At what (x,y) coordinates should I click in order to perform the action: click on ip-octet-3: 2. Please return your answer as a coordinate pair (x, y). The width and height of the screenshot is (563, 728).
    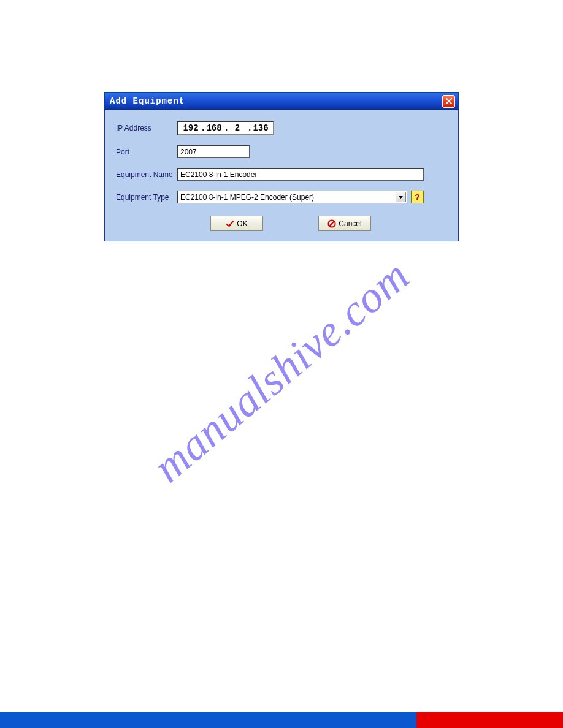
    Looking at the image, I should click on (237, 128).